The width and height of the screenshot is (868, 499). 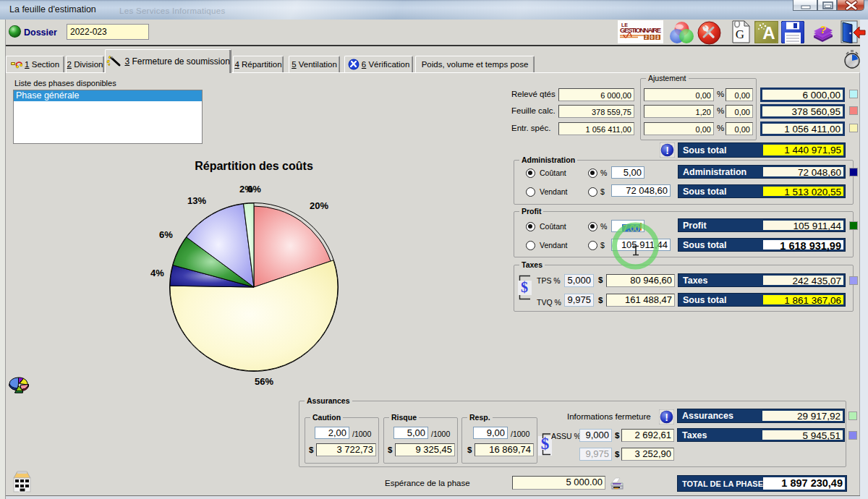 What do you see at coordinates (658, 38) in the screenshot?
I see `svg-text: 3` at bounding box center [658, 38].